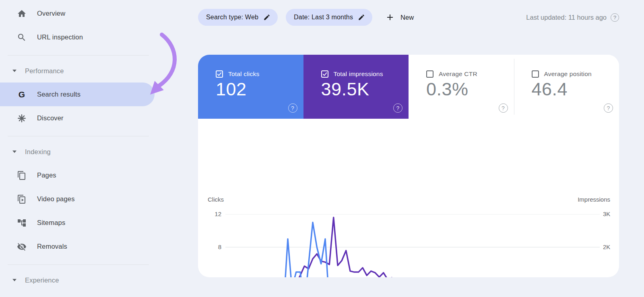 The width and height of the screenshot is (644, 297). What do you see at coordinates (210, 247) in the screenshot?
I see `clicks-axis-tick: 8` at bounding box center [210, 247].